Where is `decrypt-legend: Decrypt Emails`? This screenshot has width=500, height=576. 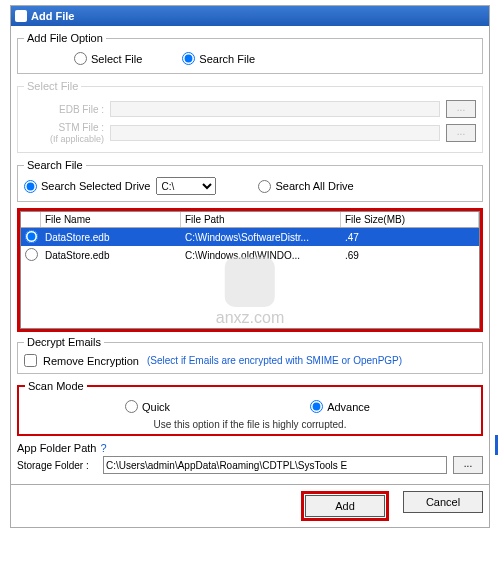
decrypt-legend: Decrypt Emails is located at coordinates (64, 342).